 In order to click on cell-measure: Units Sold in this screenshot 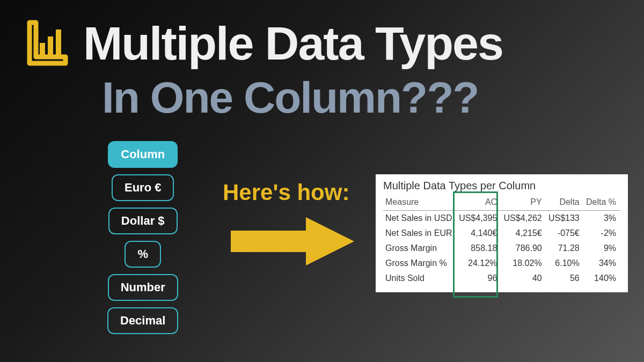, I will do `click(420, 278)`.